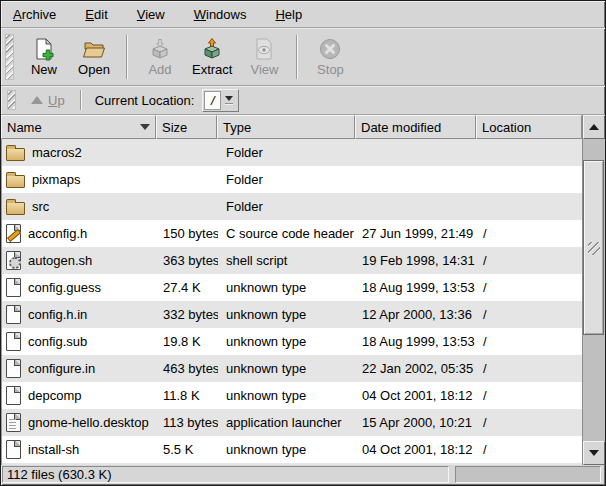 This screenshot has width=606, height=486. What do you see at coordinates (292, 396) in the screenshot?
I see `table-row: depcomp 11.8 K unknown type 04 Oct 2001,…` at bounding box center [292, 396].